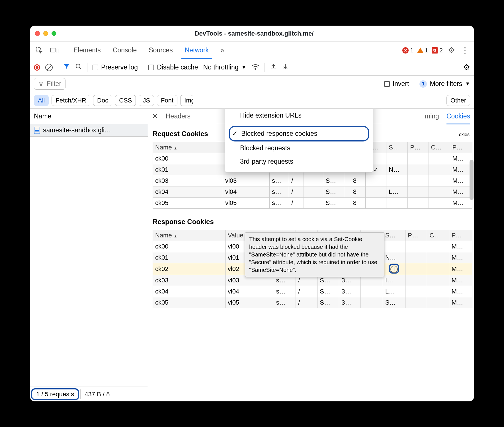  Describe the element at coordinates (458, 117) in the screenshot. I see `dtab-cookies: Cookies` at that location.